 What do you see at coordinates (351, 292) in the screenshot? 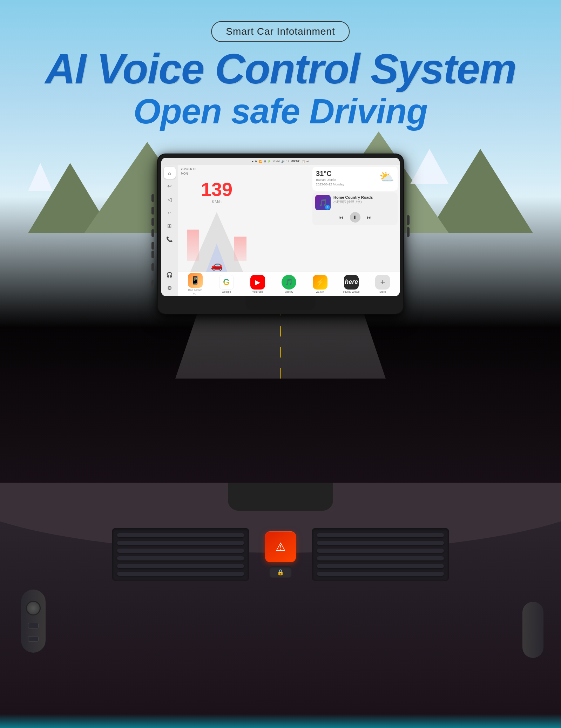
I see `app-here-label: HERE WeGo` at bounding box center [351, 292].